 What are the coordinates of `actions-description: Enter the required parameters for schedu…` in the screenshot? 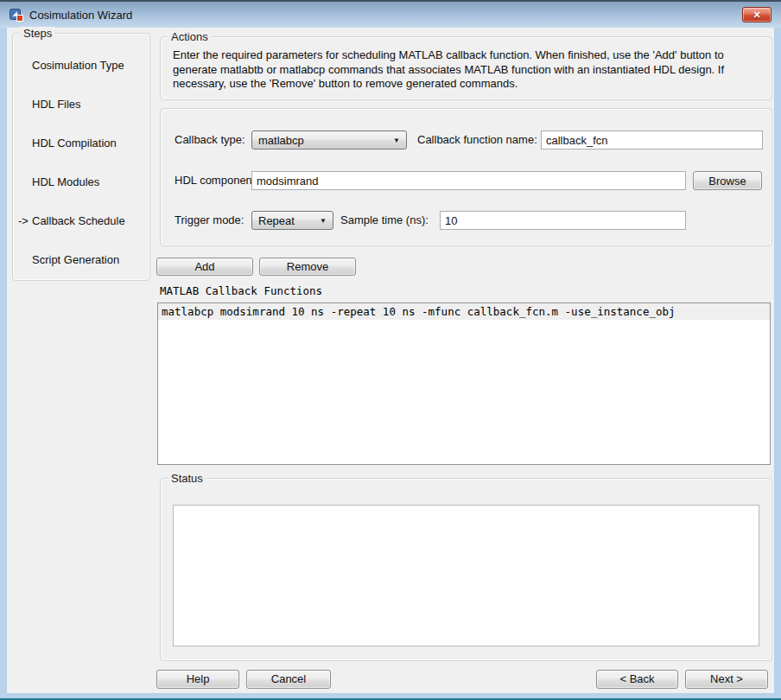 It's located at (467, 64).